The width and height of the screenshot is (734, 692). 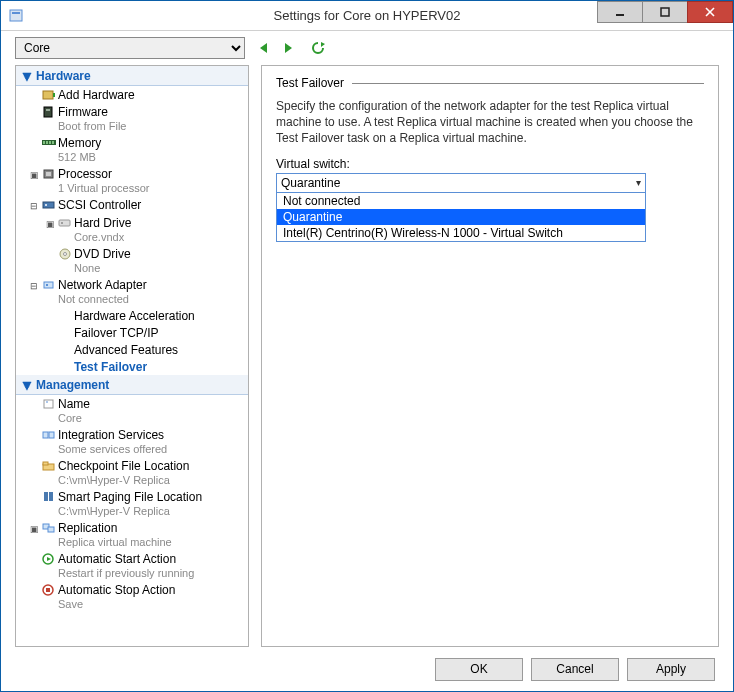 What do you see at coordinates (318, 48) in the screenshot?
I see `refresh-icon` at bounding box center [318, 48].